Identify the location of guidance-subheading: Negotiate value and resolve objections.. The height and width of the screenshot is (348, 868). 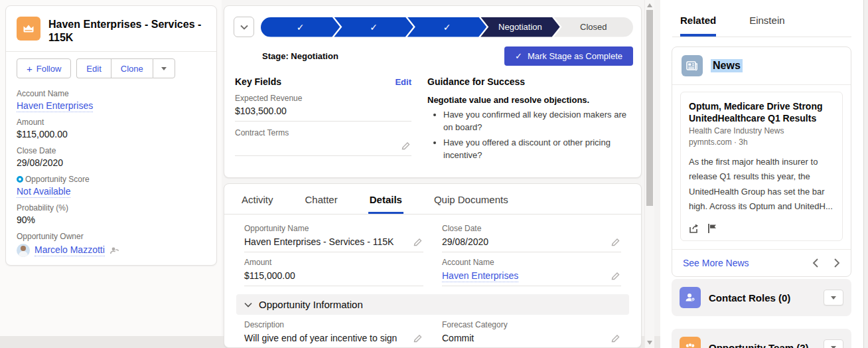
(530, 100).